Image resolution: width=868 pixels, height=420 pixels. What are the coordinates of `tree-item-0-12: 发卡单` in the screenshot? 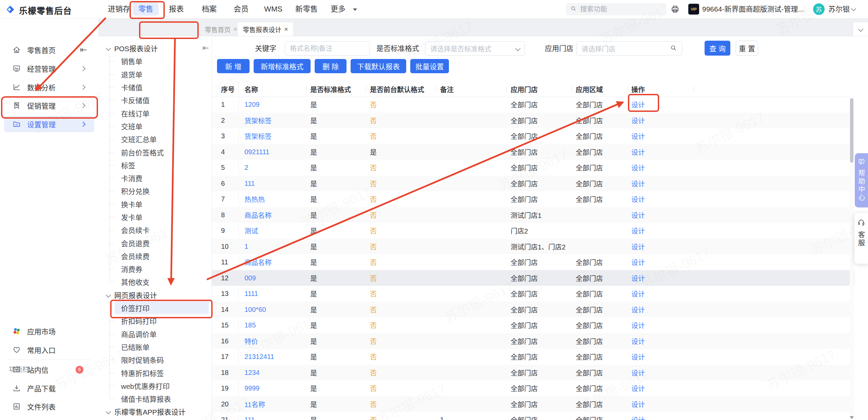 It's located at (162, 217).